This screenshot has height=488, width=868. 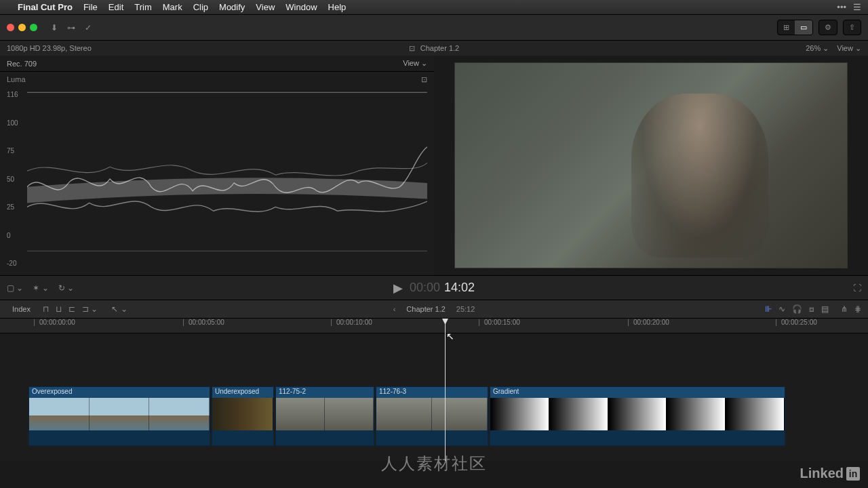 What do you see at coordinates (857, 288) in the screenshot?
I see `fullscreen-icon: ⛶` at bounding box center [857, 288].